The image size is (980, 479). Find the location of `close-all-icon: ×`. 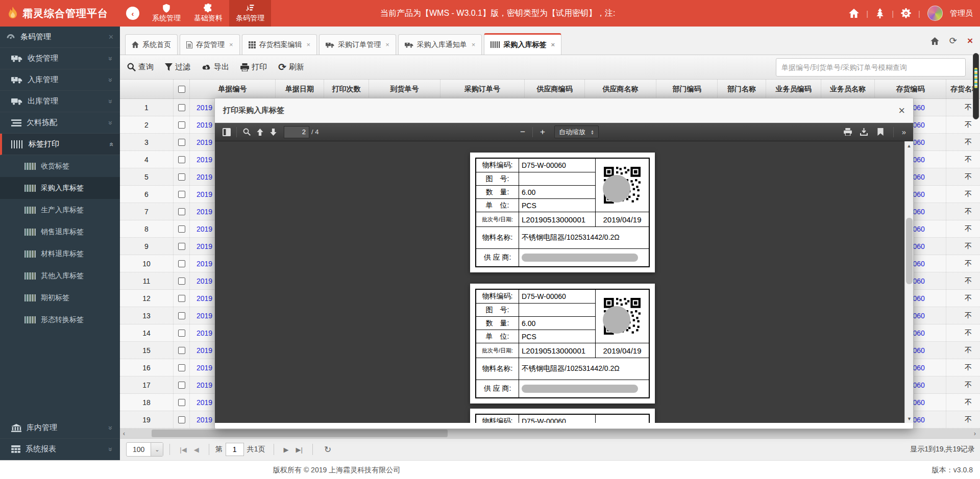

close-all-icon: × is located at coordinates (970, 41).